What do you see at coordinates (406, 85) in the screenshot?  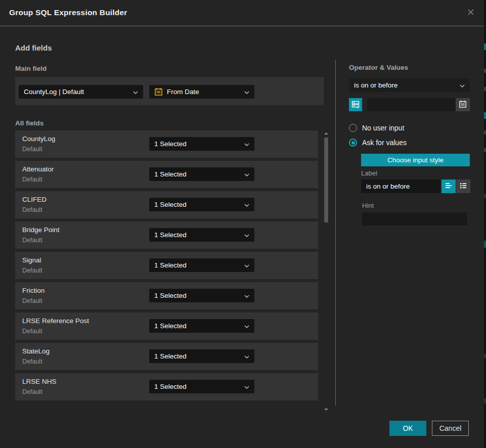 I see `operator-select-value: is on or before` at bounding box center [406, 85].